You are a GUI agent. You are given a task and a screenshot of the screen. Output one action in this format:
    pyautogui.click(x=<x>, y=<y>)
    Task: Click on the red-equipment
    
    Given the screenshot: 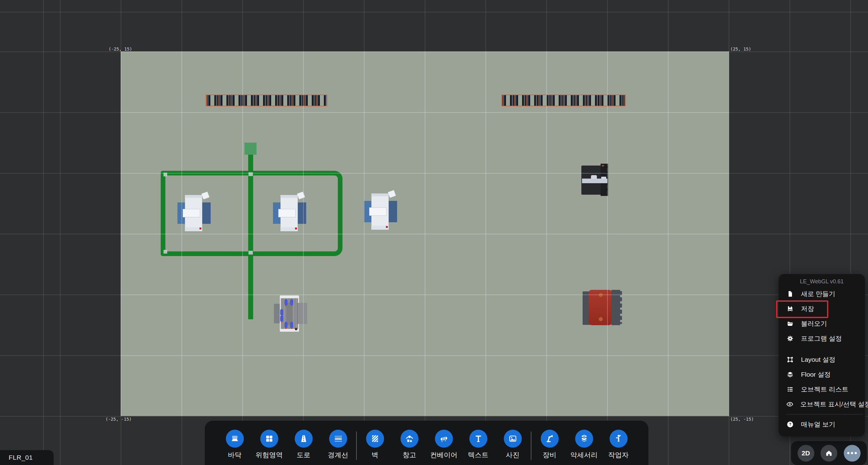 What is the action you would take?
    pyautogui.click(x=601, y=308)
    